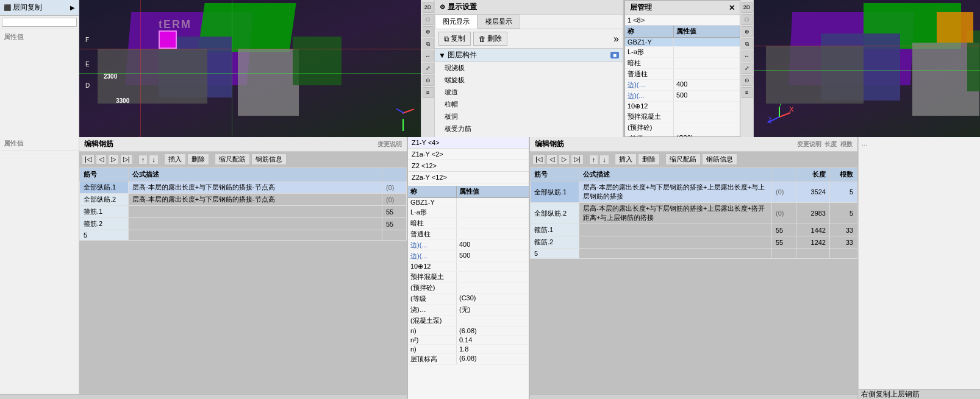 The width and height of the screenshot is (980, 399). Describe the element at coordinates (552, 160) in the screenshot. I see `rebar-prev-btn-r: ◁` at that location.